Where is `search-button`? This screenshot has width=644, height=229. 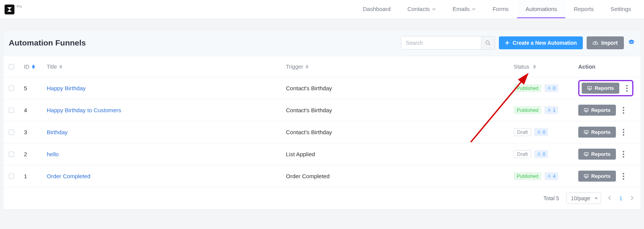 search-button is located at coordinates (488, 43).